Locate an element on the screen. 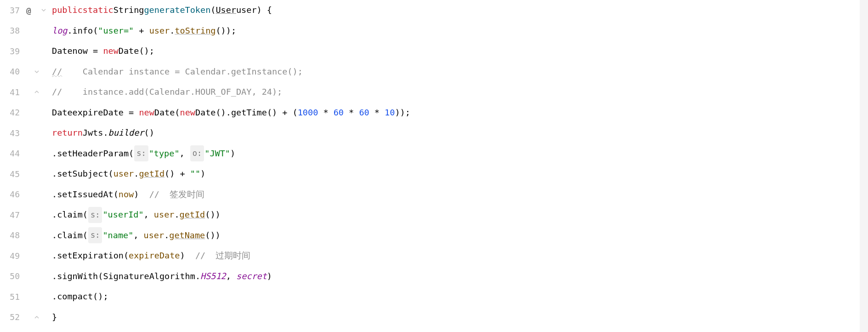 This screenshot has height=332, width=868. mid: () + is located at coordinates (177, 174).